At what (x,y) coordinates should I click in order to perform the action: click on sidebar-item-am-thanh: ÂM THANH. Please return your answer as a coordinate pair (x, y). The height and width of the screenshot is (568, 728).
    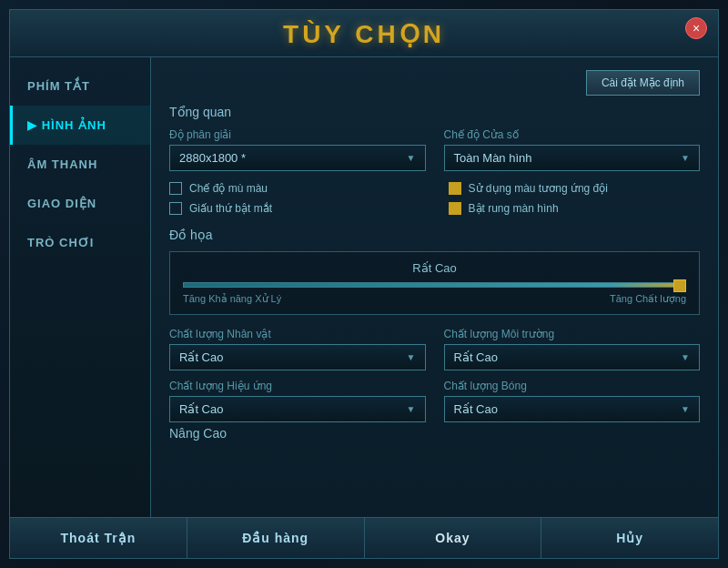
    Looking at the image, I should click on (80, 164).